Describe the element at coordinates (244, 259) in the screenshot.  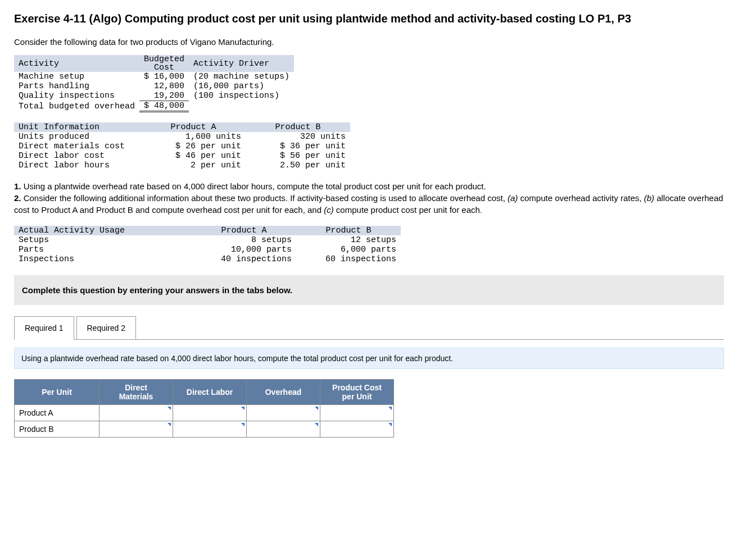
I see `cell: 40 inspections` at that location.